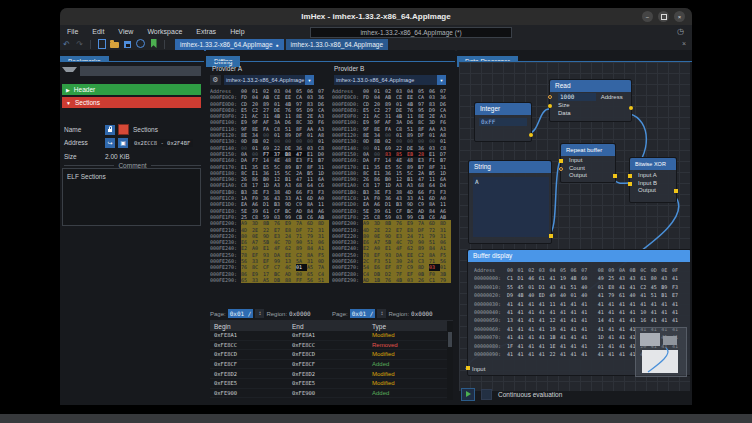 This screenshot has width=752, height=423. I want to click on node-title: Repeat buffer, so click(588, 150).